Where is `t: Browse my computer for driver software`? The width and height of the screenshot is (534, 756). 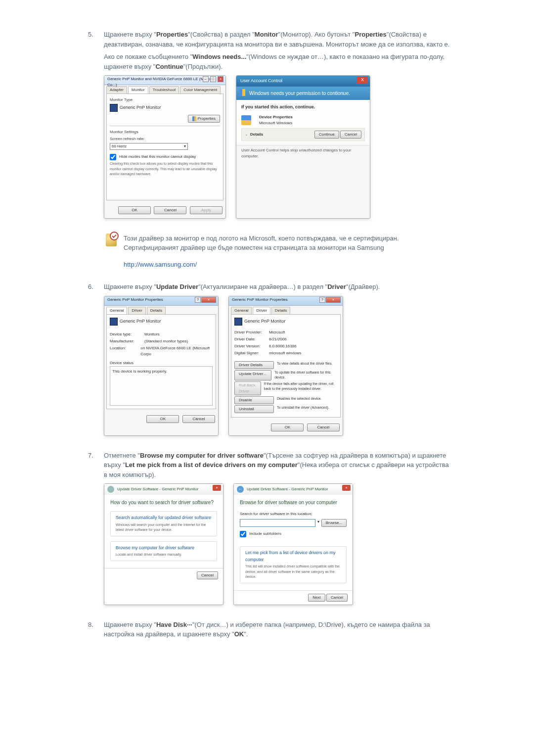 t: Browse my computer for driver software is located at coordinates (202, 455).